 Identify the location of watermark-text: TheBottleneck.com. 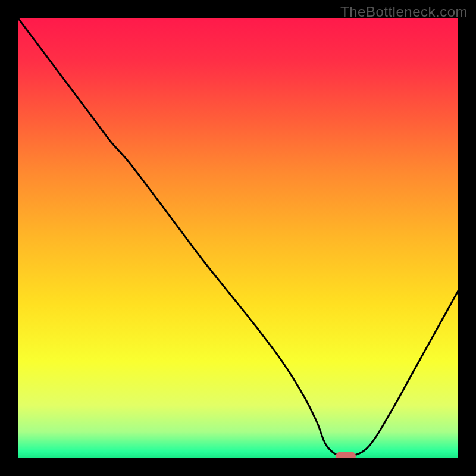
(404, 12).